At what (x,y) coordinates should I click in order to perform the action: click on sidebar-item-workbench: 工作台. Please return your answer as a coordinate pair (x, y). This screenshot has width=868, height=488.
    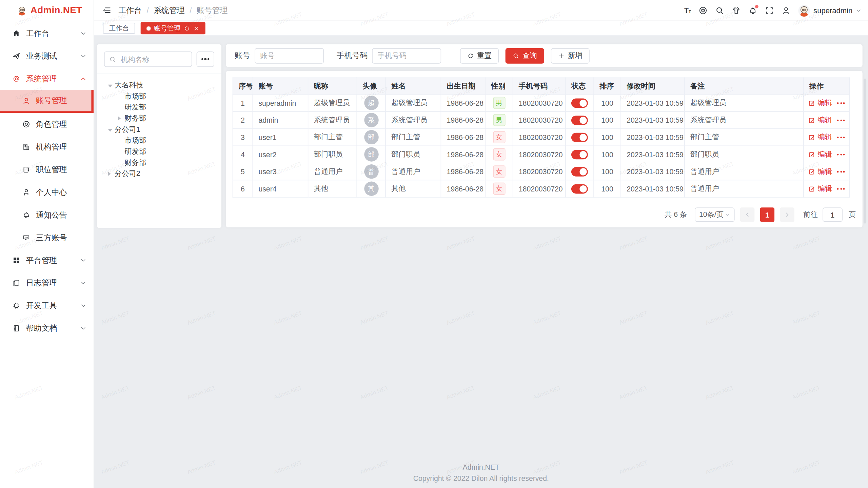
    Looking at the image, I should click on (47, 33).